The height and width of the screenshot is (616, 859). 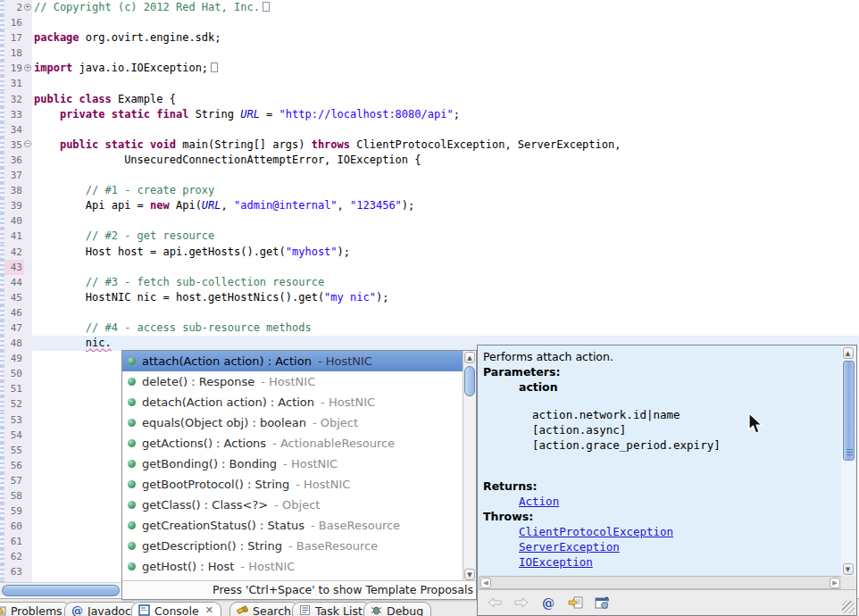 What do you see at coordinates (14, 68) in the screenshot?
I see `line-number: 19` at bounding box center [14, 68].